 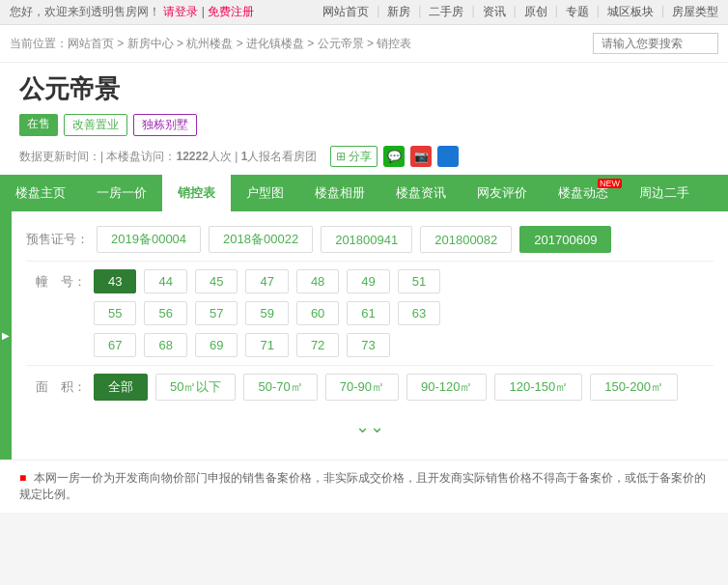 I want to click on register-link: 免费注册, so click(x=231, y=12).